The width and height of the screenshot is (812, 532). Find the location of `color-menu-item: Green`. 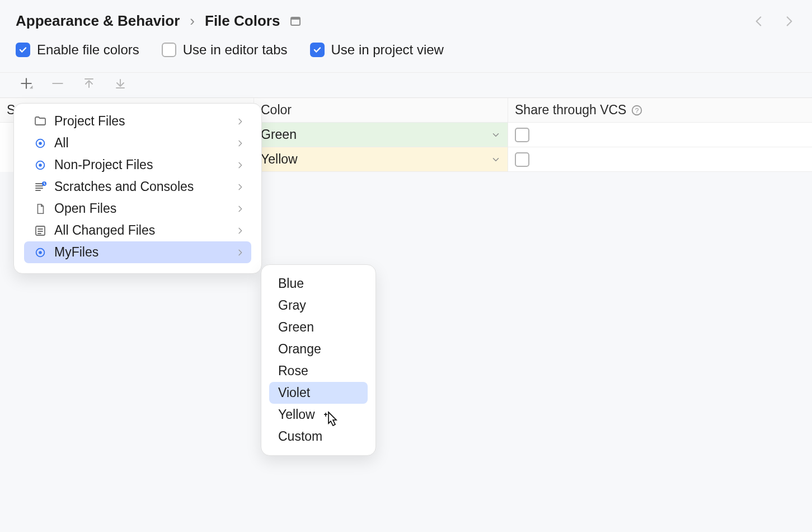

color-menu-item: Green is located at coordinates (318, 327).